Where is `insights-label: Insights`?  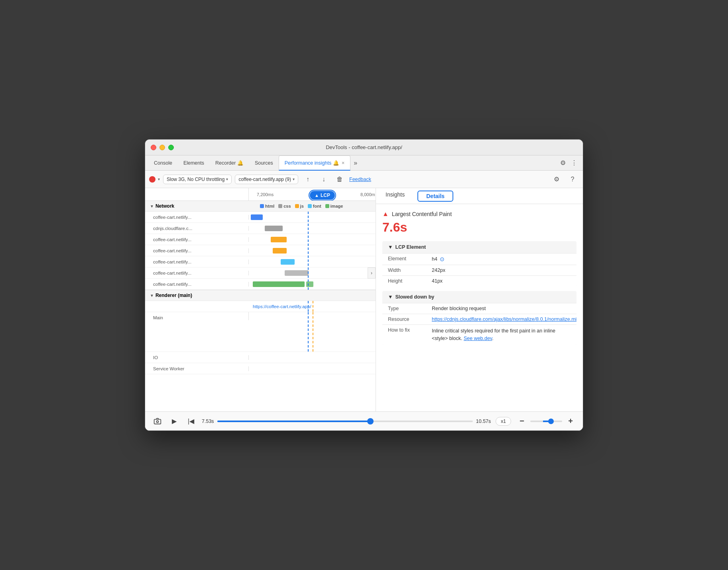
insights-label: Insights is located at coordinates (395, 195).